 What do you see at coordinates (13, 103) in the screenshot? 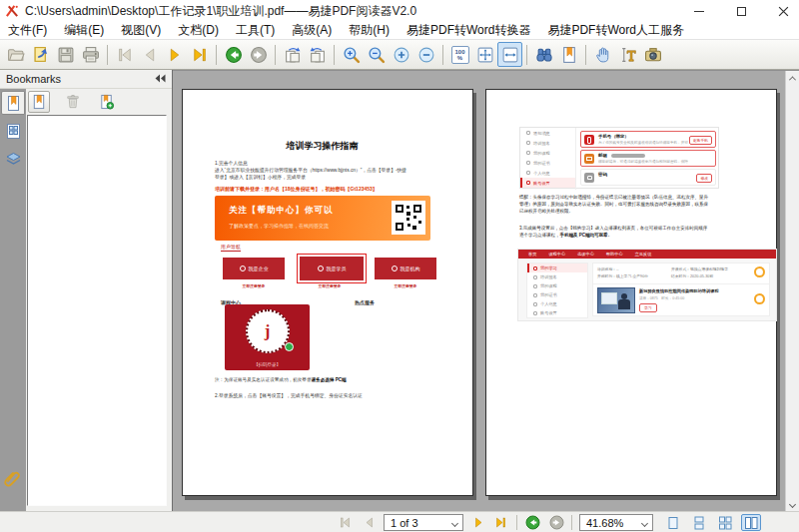
I see `tab-bookmarks-panel` at bounding box center [13, 103].